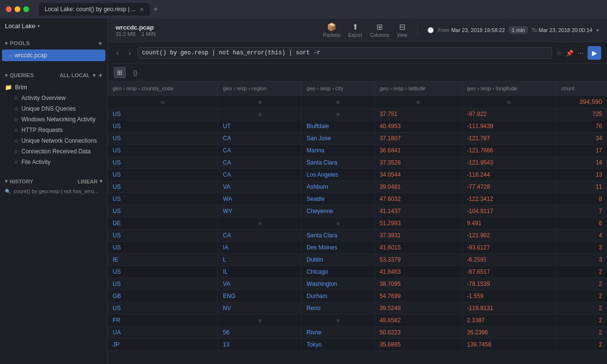  I want to click on cell-latitude: 37.1807, so click(418, 139).